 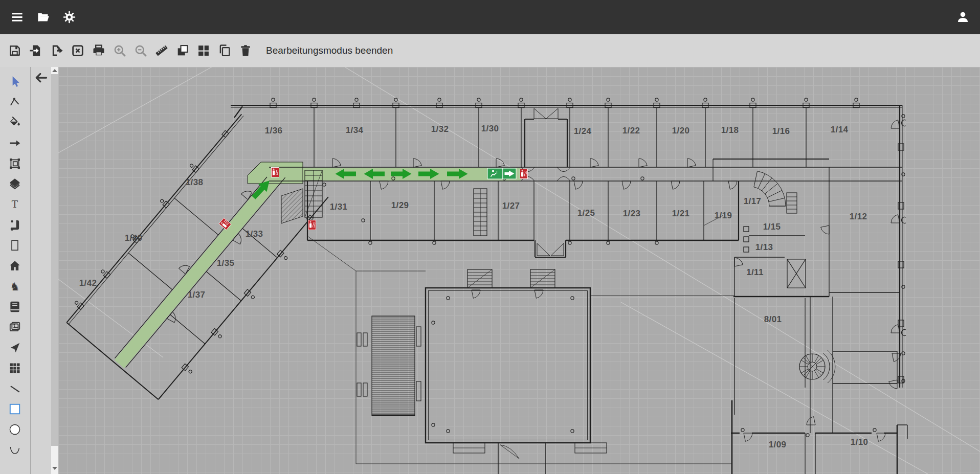 I want to click on room-label: 1/42, so click(x=88, y=283).